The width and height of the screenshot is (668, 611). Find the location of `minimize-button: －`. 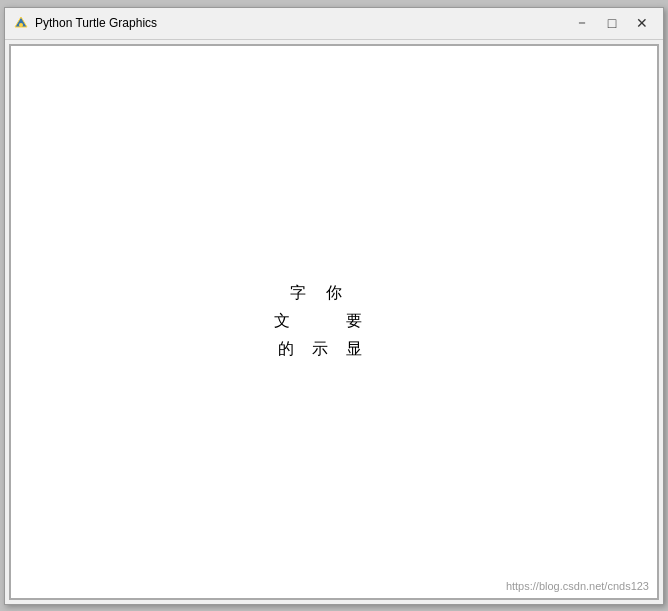

minimize-button: － is located at coordinates (582, 23).